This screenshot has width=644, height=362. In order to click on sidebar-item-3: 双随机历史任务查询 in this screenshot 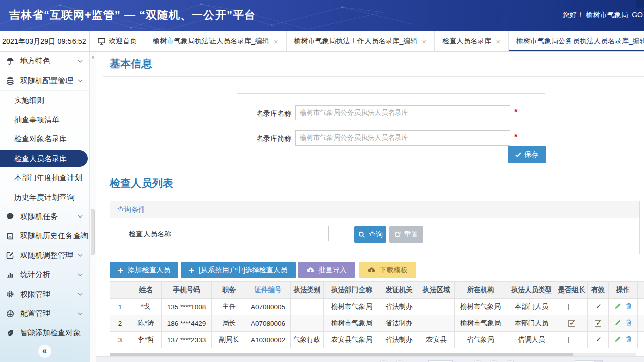, I will do `click(44, 237)`.